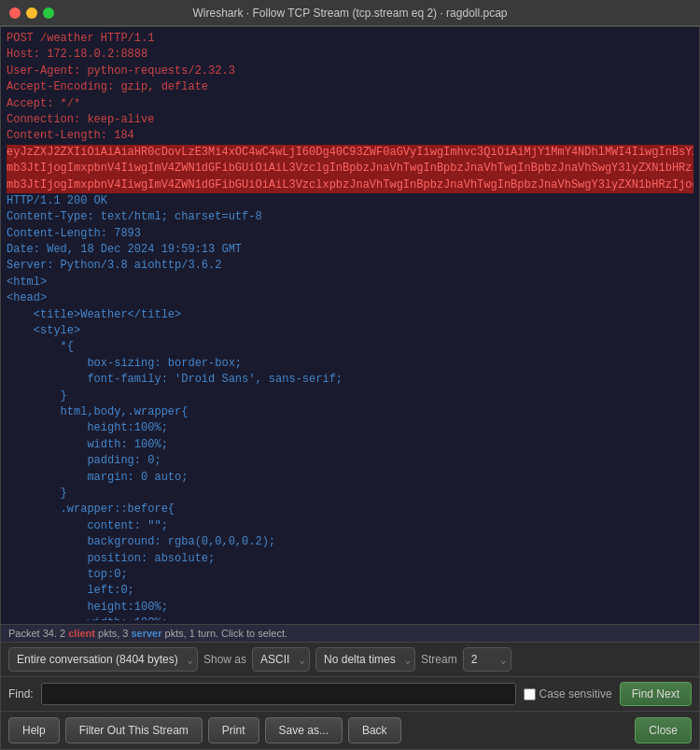  What do you see at coordinates (103, 659) in the screenshot?
I see `conversation-dropdown: Entire conversation (8404 bytes)` at bounding box center [103, 659].